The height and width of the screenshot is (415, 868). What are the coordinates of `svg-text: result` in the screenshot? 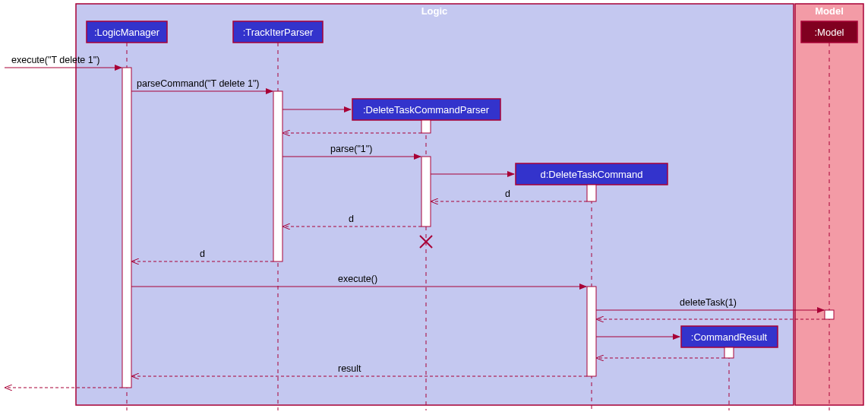 It's located at (349, 369).